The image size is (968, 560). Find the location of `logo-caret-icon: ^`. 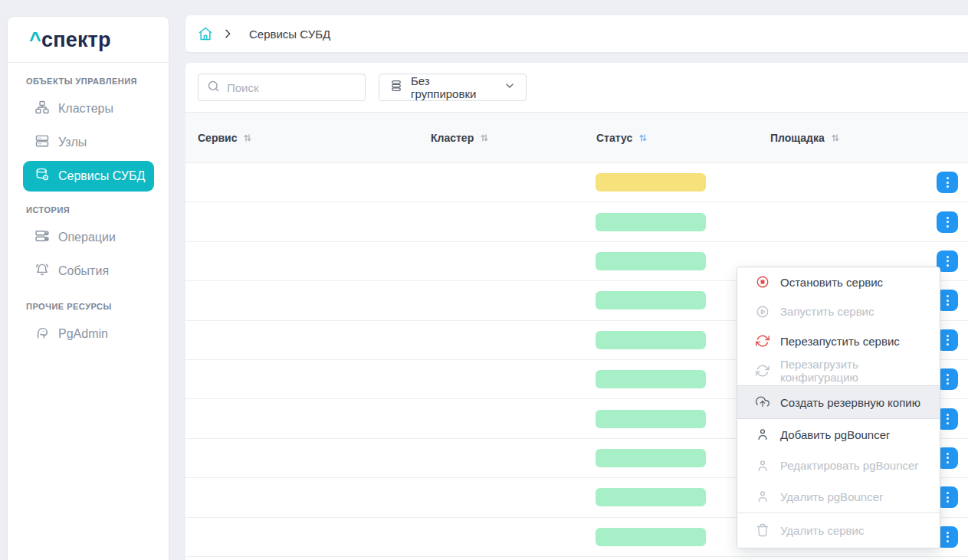

logo-caret-icon: ^ is located at coordinates (35, 40).